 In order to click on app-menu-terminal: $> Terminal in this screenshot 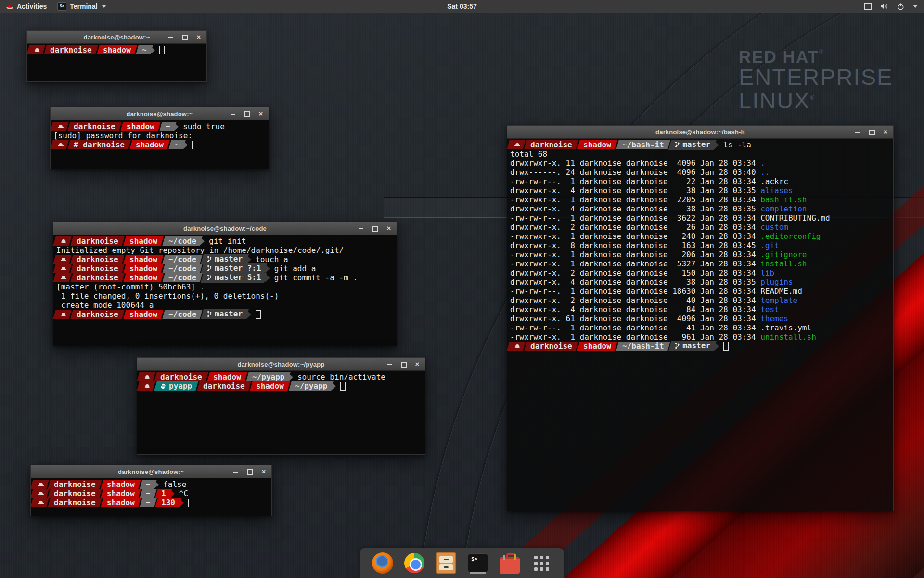, I will do `click(81, 6)`.